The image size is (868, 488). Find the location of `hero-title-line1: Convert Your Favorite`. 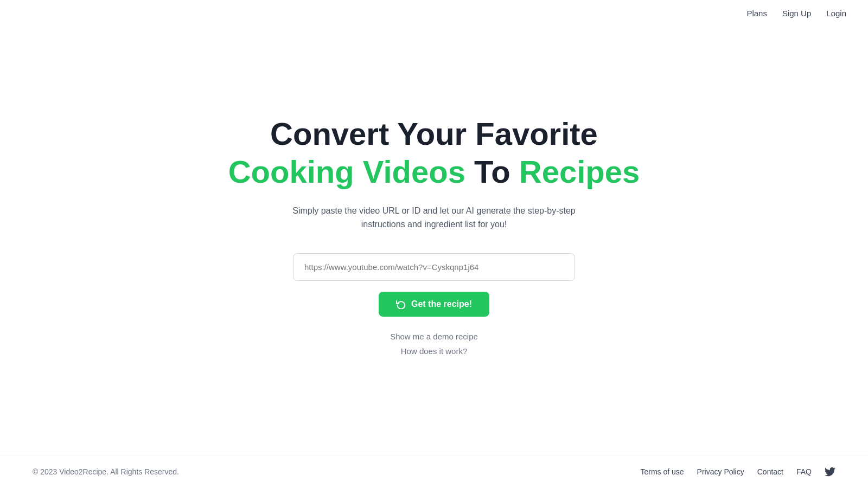

hero-title-line1: Convert Your Favorite is located at coordinates (434, 134).